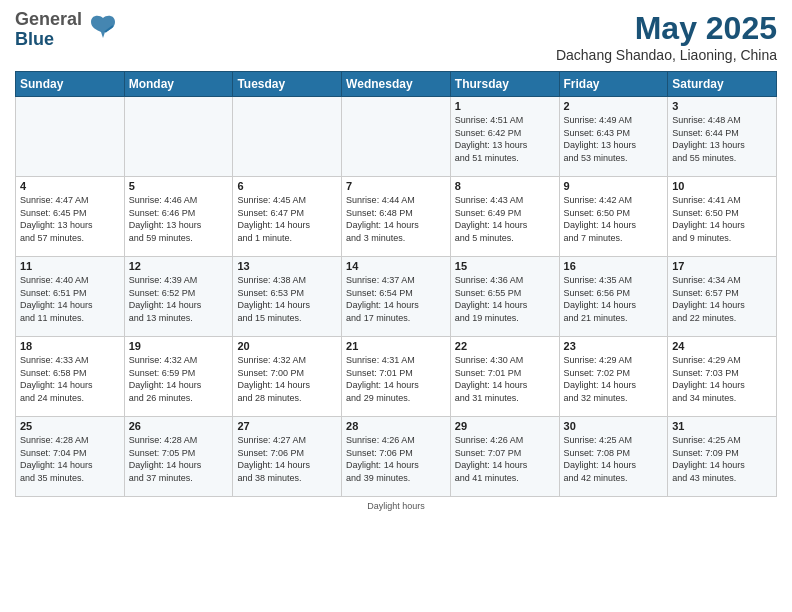 The image size is (792, 612). Describe the element at coordinates (287, 426) in the screenshot. I see `day-number: 27` at that location.